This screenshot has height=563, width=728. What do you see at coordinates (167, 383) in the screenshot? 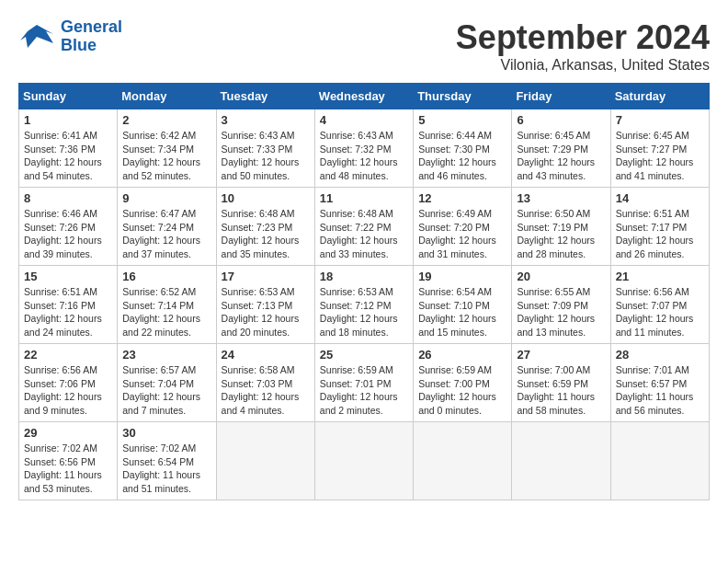
I see `table-row: 23 Sunrise: 6:57 AM Sunset: 7:04 PM Dayl…` at bounding box center [167, 383].